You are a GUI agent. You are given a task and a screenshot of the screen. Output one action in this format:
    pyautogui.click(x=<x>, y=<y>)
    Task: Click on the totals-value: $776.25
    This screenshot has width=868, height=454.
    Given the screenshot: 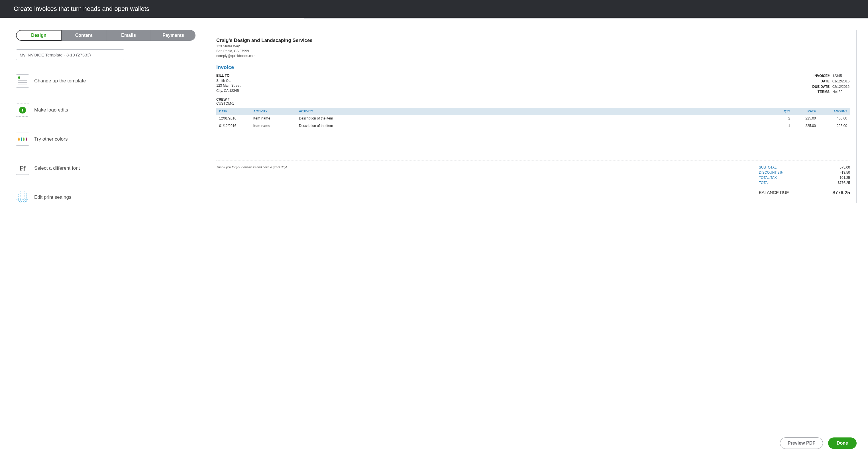 What is the action you would take?
    pyautogui.click(x=844, y=183)
    